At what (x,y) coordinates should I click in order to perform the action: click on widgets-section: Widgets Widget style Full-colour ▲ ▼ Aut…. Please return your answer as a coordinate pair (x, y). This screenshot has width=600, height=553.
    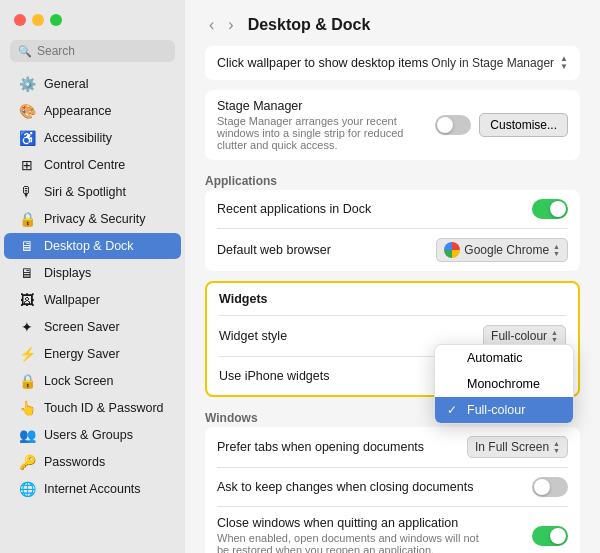
    Looking at the image, I should click on (392, 339).